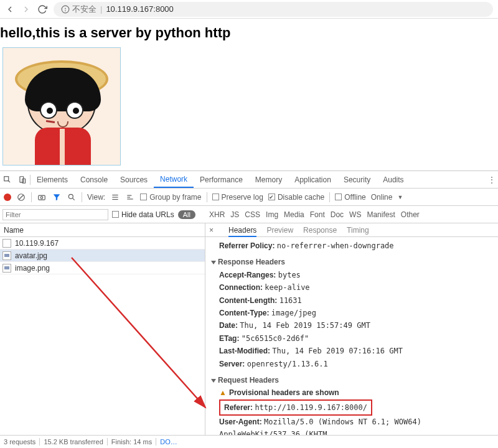  Describe the element at coordinates (357, 179) in the screenshot. I see `devtools-tab-security: Security` at that location.